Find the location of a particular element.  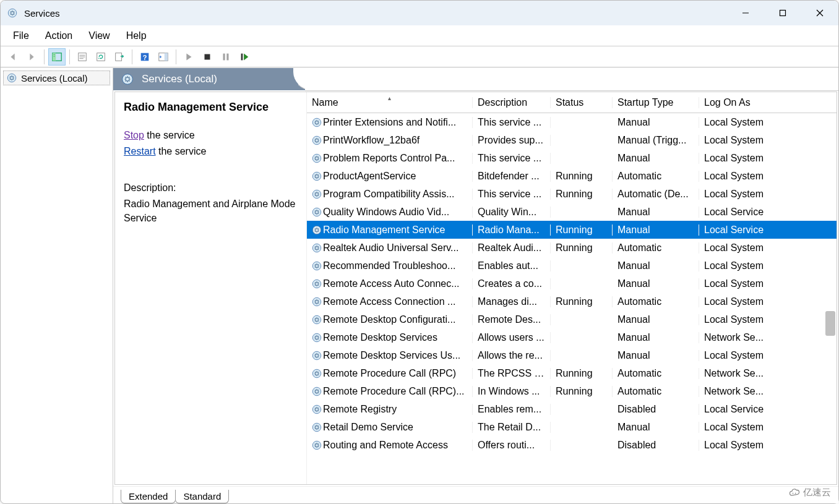

tab-standard: Standard is located at coordinates (202, 497).